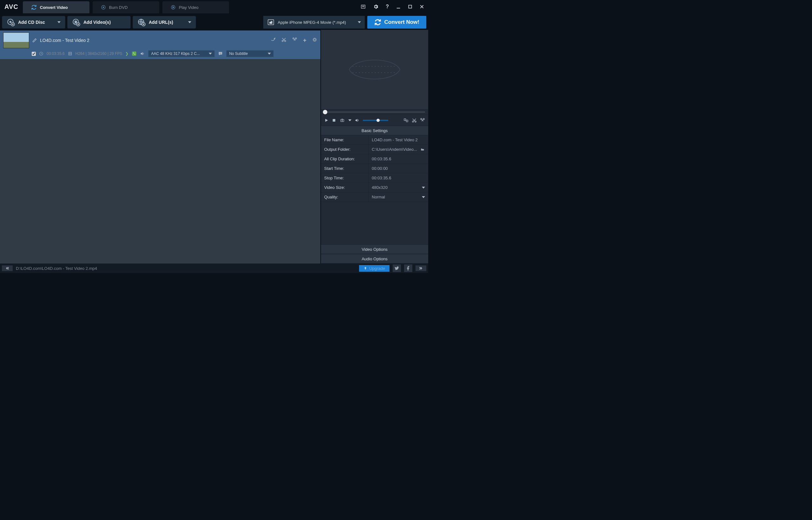  I want to click on tab-burn-dvd: Burn DVD, so click(126, 7).